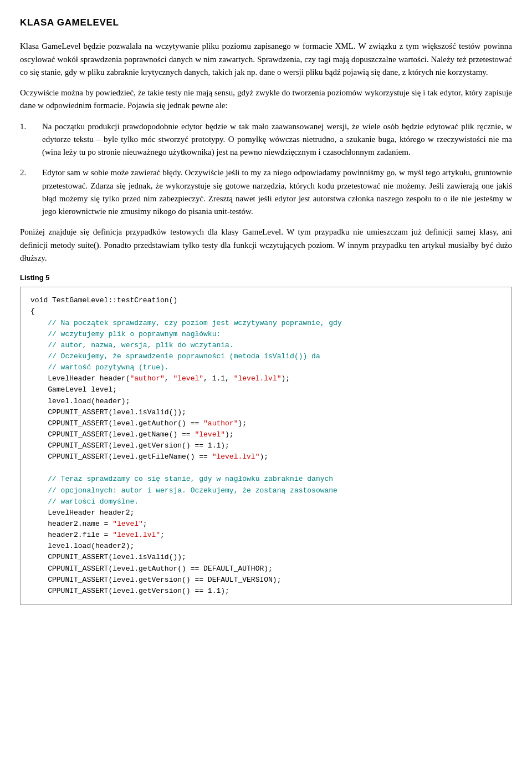 The image size is (532, 762). What do you see at coordinates (266, 140) in the screenshot?
I see `list-item: 1. Na początku produkcji prawdopodobnie …` at bounding box center [266, 140].